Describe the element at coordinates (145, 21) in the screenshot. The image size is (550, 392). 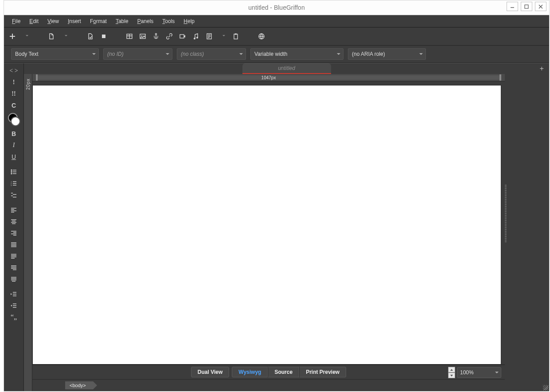
I see `menu-panels: Panels` at that location.